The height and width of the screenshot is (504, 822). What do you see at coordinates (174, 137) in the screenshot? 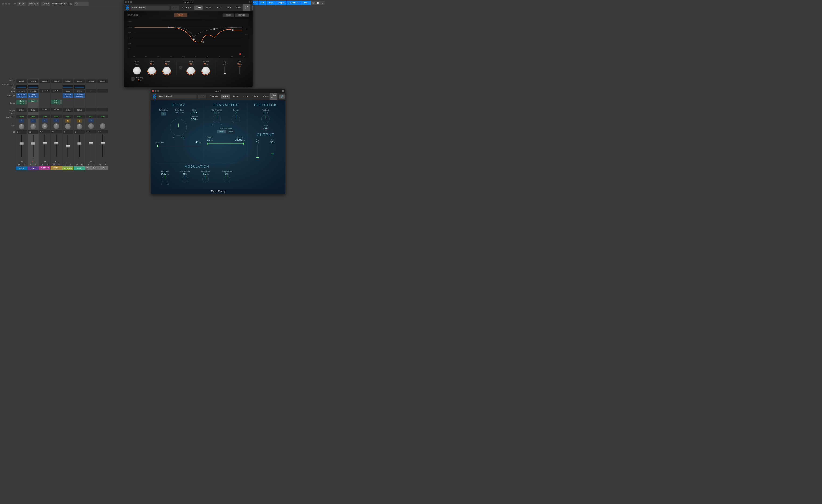
I see `div2-button: ÷ 2` at bounding box center [174, 137].